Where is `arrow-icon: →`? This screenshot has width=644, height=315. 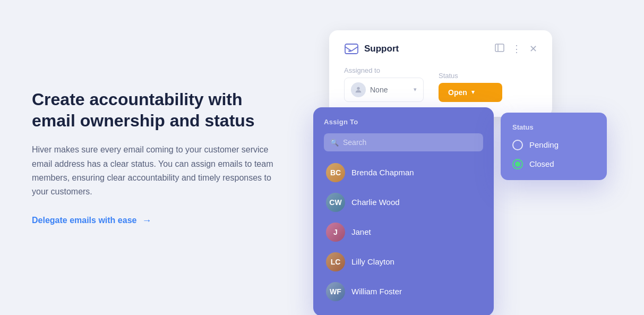 arrow-icon: → is located at coordinates (147, 221).